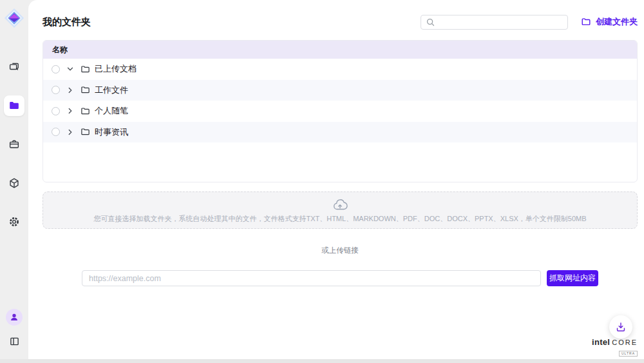  Describe the element at coordinates (322, 361) in the screenshot. I see `bottom-edge` at that location.